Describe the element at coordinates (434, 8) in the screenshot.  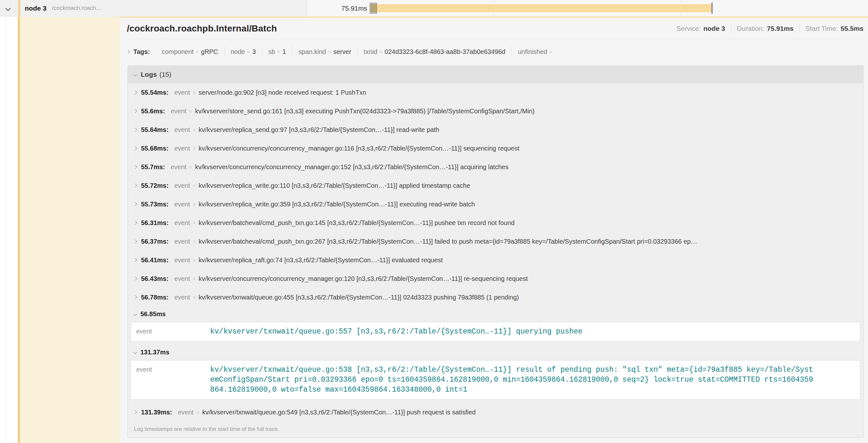
I see `span-timeline-row: node 3 /cockroach.roach… 75.91ms` at that location.